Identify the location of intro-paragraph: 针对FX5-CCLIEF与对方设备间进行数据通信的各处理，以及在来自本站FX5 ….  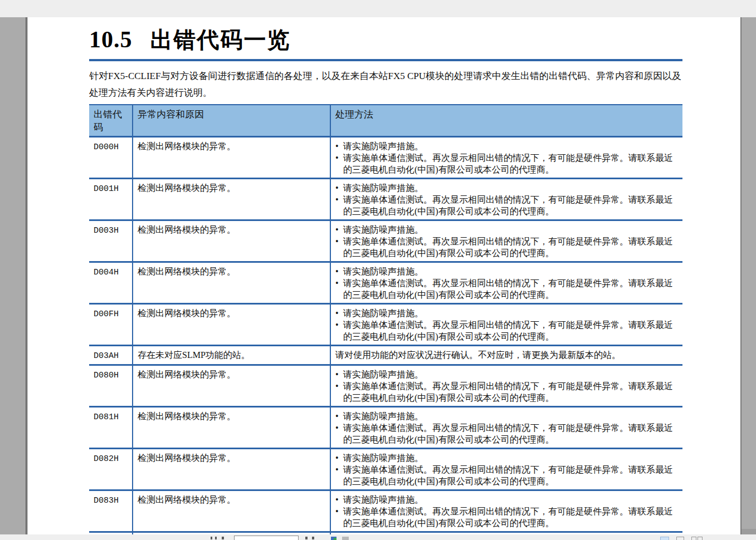
(386, 85).